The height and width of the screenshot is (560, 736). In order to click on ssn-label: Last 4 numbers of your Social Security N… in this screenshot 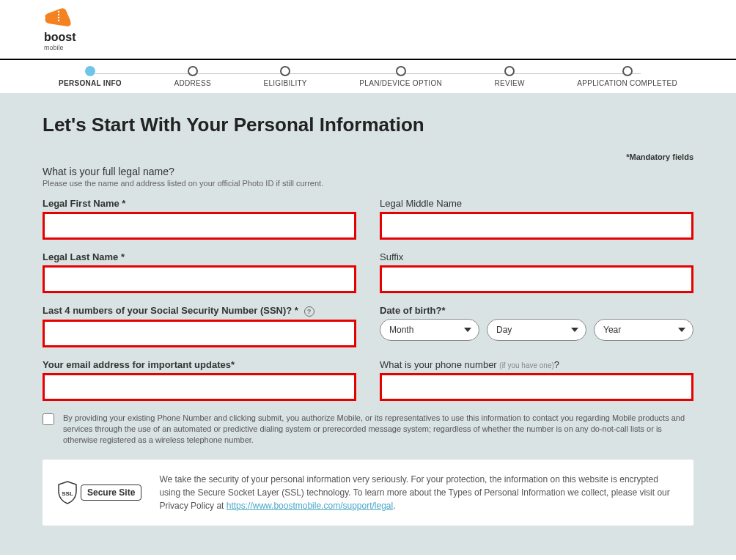, I will do `click(199, 311)`.